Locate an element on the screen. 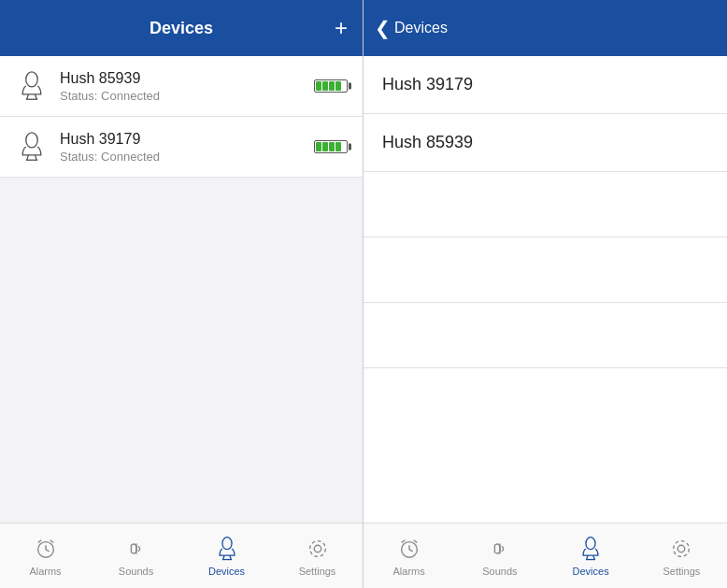  device-name-1: Hush 85939 is located at coordinates (181, 79).